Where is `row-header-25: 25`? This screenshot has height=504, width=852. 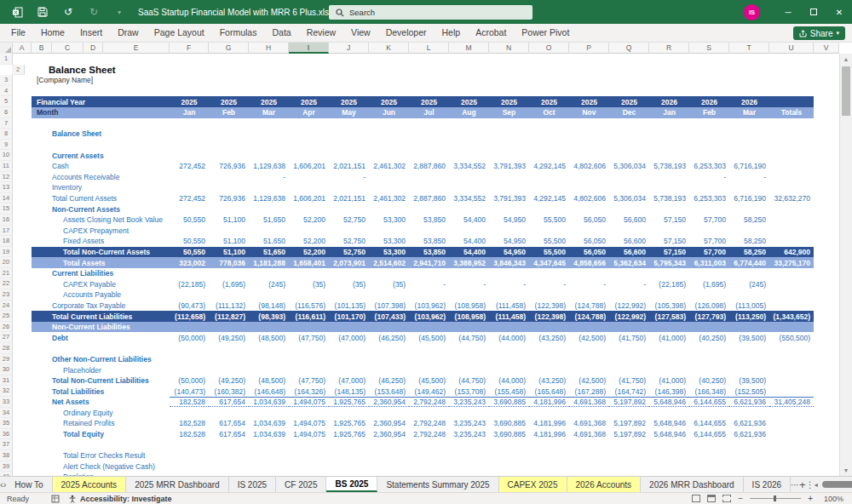
row-header-25: 25 is located at coordinates (7, 317).